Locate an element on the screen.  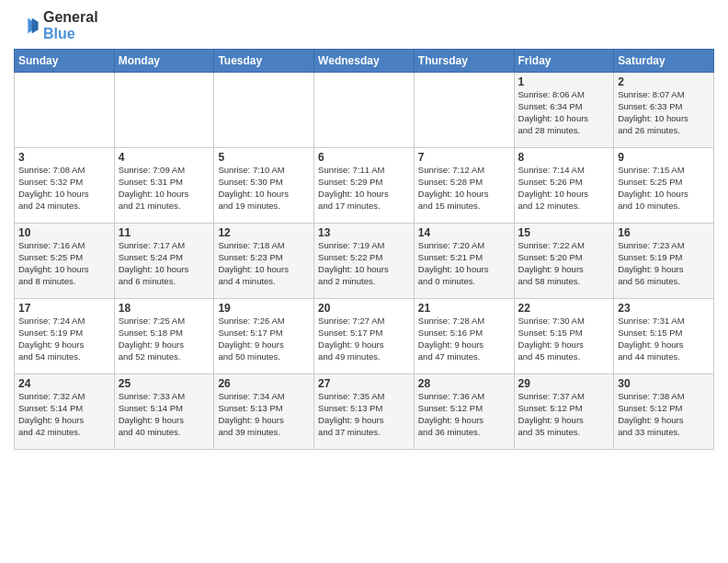
day-number: 21 is located at coordinates (464, 308).